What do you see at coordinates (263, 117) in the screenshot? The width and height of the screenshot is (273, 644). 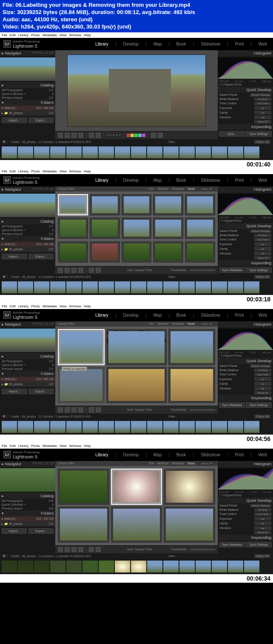 I see `qd-vibrance-control: ◂ ▸` at bounding box center [263, 117].